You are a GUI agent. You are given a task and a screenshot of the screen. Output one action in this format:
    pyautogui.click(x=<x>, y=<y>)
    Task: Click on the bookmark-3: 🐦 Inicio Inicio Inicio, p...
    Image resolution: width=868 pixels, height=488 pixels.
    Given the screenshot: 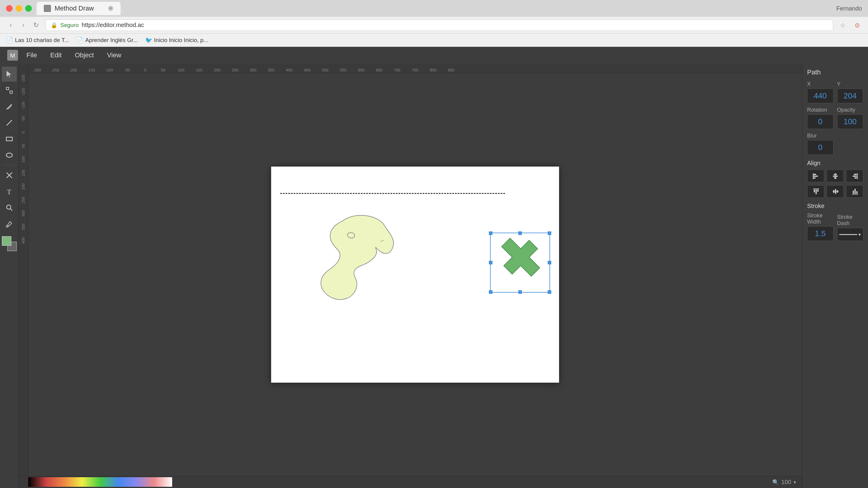 What is the action you would take?
    pyautogui.click(x=177, y=40)
    